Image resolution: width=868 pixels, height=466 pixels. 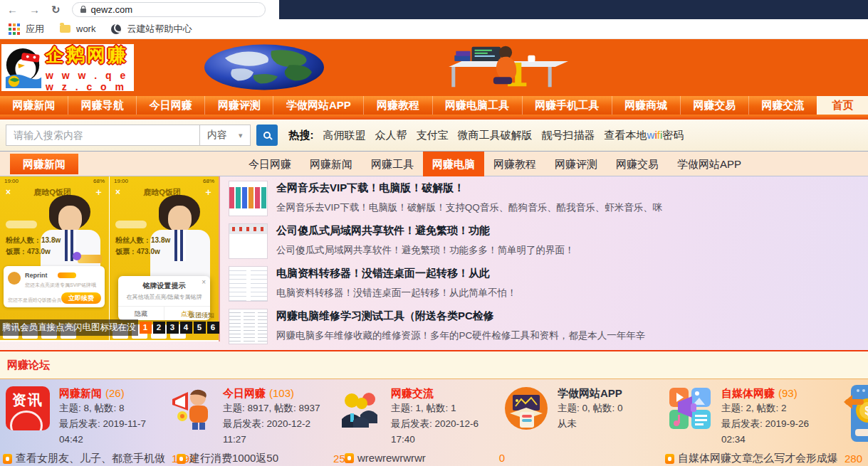 What do you see at coordinates (54, 287) in the screenshot?
I see `member-card: Reprint 您还未点亮渠道专属SVIP铭牌哦 您还不是鹿晗Q饭团会员 立即续…` at bounding box center [54, 287].